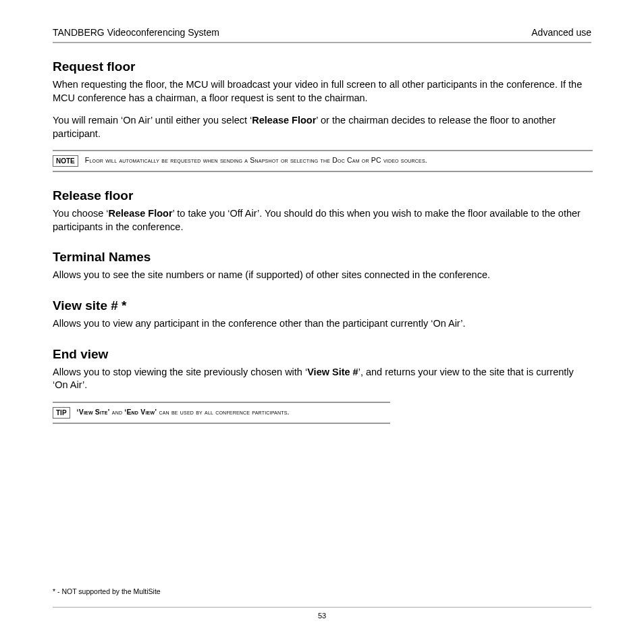 Image resolution: width=644 pixels, height=644 pixels. I want to click on para: You will remain ‘On Air’ until either yo…, so click(322, 127).